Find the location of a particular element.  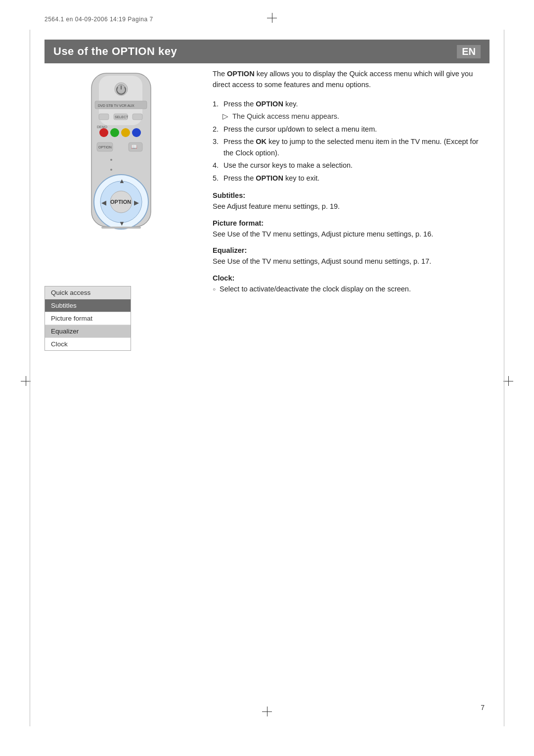

section-picture-format: Picture format: See Use of the TV menu s… is located at coordinates (351, 230).